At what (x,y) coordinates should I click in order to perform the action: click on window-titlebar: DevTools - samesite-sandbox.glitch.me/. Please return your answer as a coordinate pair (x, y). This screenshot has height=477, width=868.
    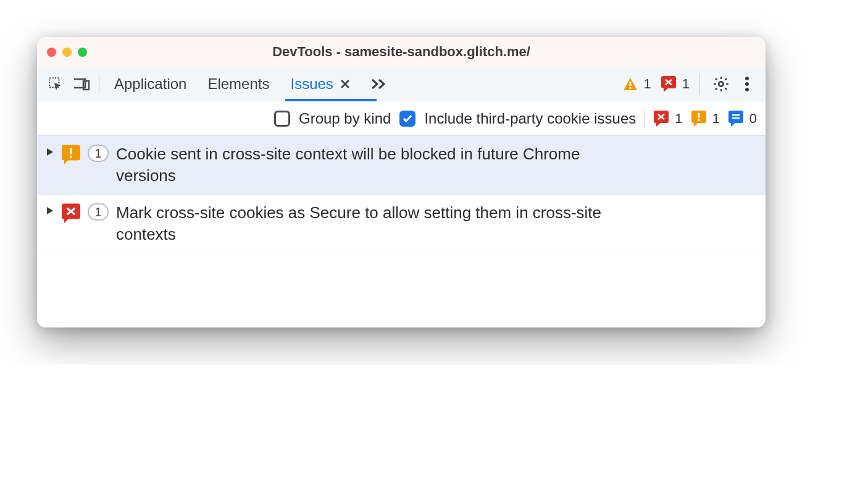
    Looking at the image, I should click on (401, 52).